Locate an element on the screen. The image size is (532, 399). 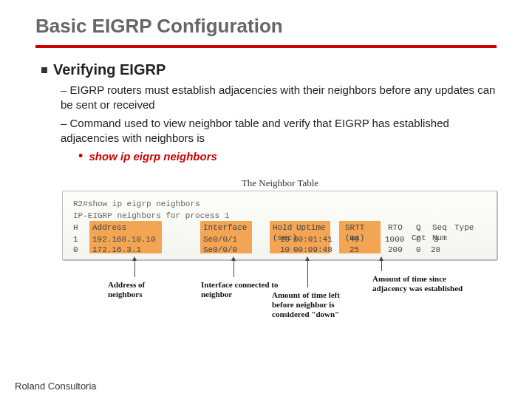
callout-uptime: Amount of time since adjacency was estab… is located at coordinates (420, 284).